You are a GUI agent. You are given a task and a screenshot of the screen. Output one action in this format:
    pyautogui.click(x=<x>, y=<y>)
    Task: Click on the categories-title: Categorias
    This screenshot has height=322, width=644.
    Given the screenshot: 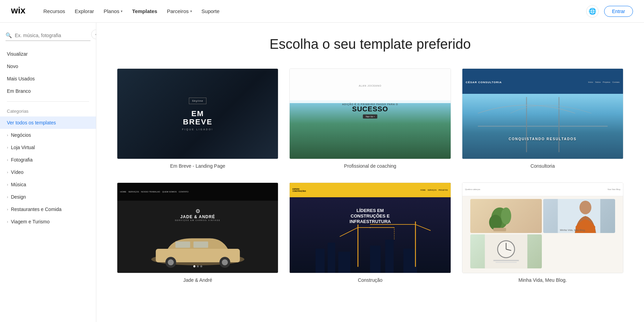 What is the action you would take?
    pyautogui.click(x=48, y=111)
    